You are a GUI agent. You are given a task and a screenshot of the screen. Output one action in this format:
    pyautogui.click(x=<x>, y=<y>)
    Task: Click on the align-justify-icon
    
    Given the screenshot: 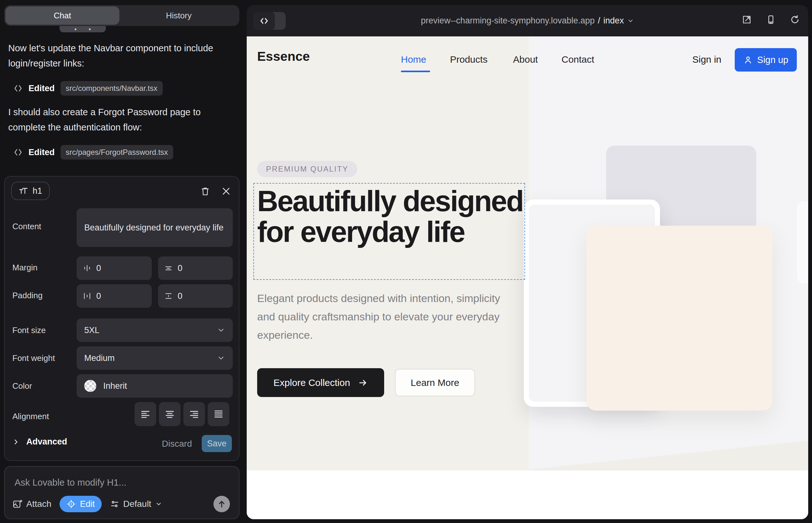 What is the action you would take?
    pyautogui.click(x=218, y=414)
    